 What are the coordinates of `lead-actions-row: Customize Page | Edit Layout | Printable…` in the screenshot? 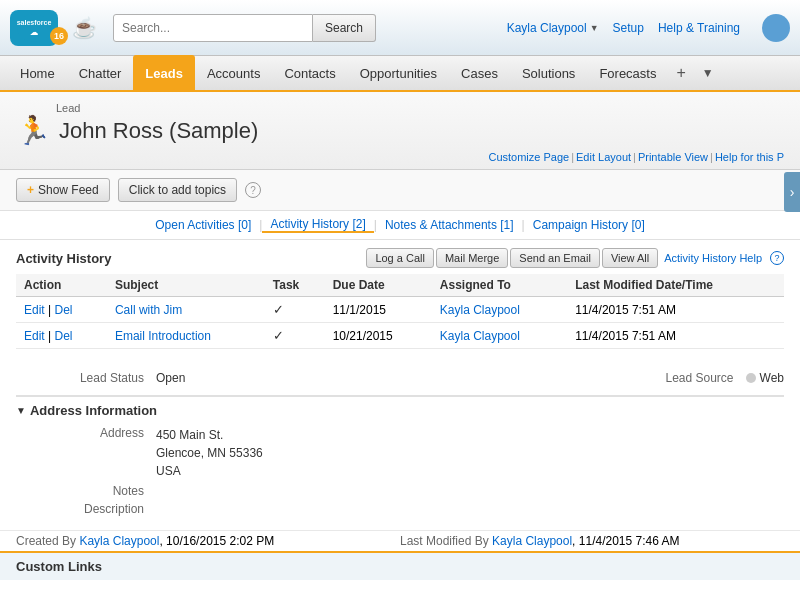 It's located at (400, 157).